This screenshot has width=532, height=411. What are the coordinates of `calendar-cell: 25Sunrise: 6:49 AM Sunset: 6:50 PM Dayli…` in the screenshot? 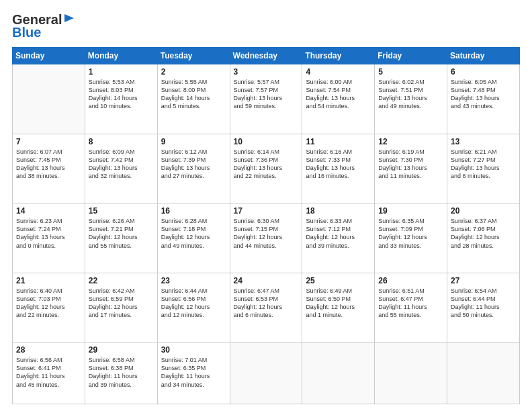 It's located at (339, 308).